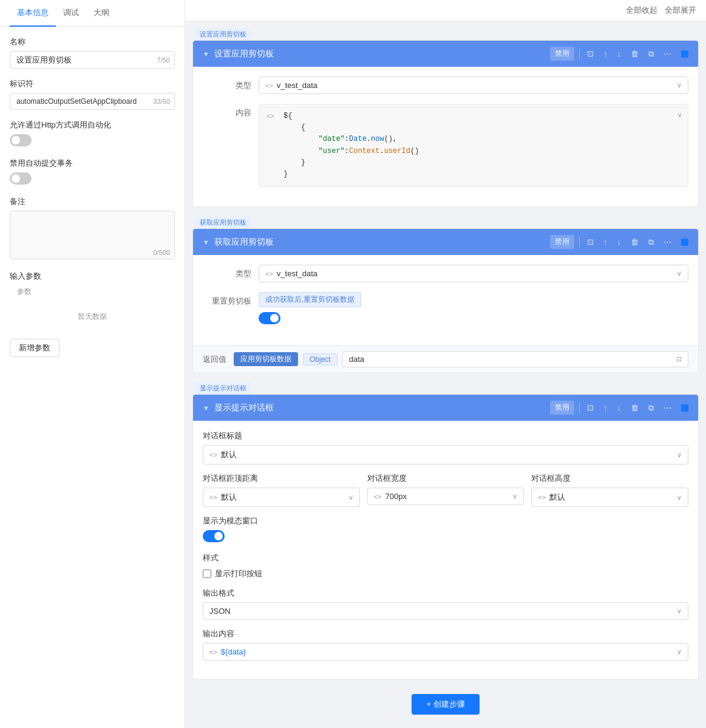 Image resolution: width=706 pixels, height=728 pixels. Describe the element at coordinates (642, 10) in the screenshot. I see `collapse-all-button: 全部收起` at that location.